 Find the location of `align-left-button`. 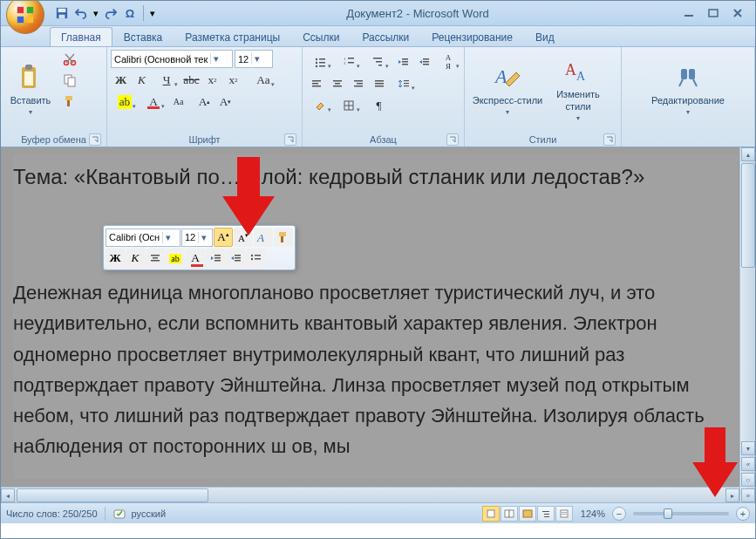

align-left-button is located at coordinates (316, 84).